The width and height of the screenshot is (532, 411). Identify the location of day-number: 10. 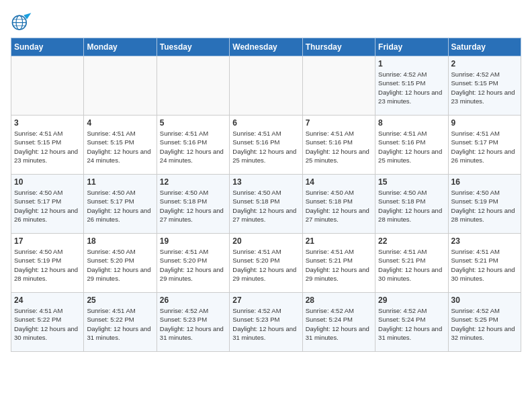
(47, 182).